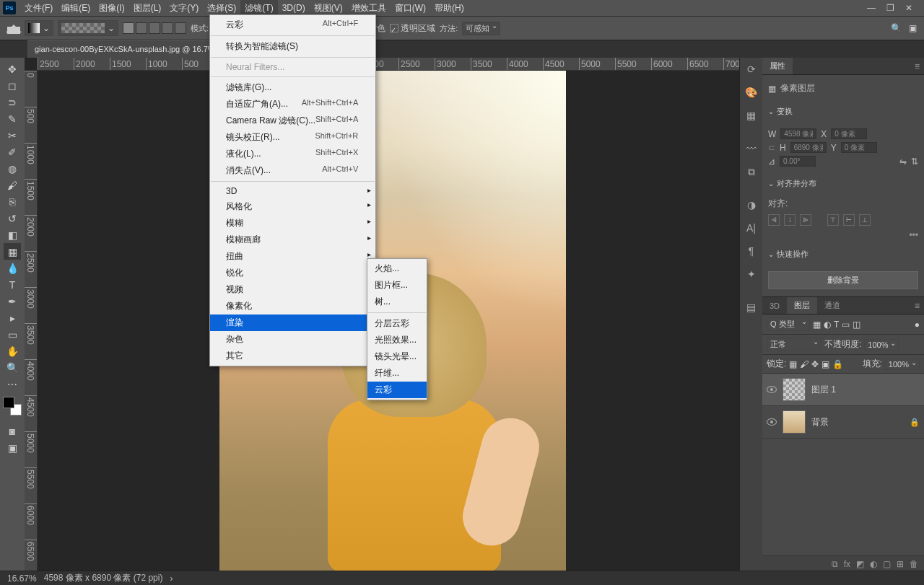  I want to click on gradient-angle-button, so click(154, 28).